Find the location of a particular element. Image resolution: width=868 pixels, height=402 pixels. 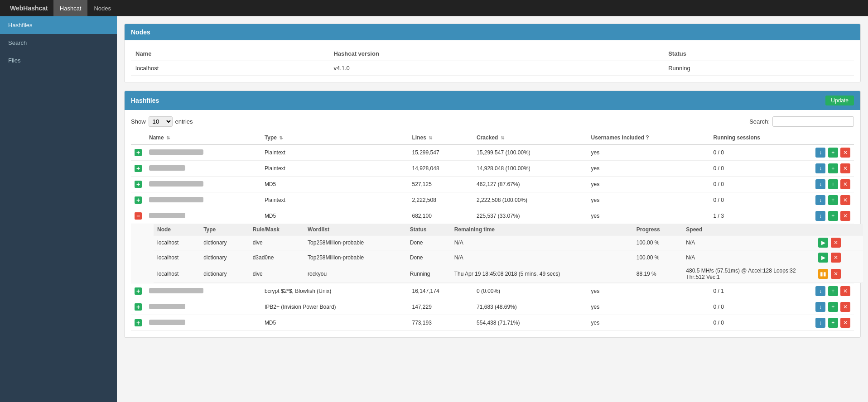

session-table: Node Type Rule/Mask Wordlist Status Rema… is located at coordinates (508, 254).